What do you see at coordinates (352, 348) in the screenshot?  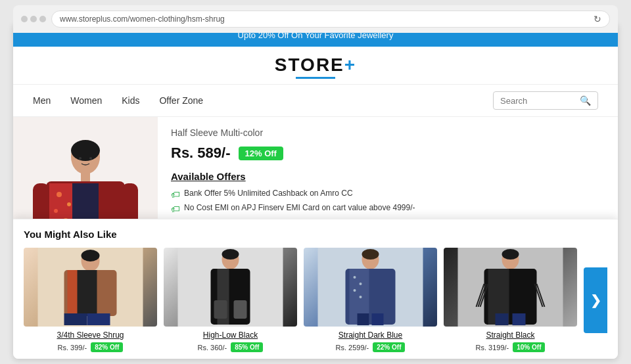 I see `rec-price-3: Rs. 2599/-` at bounding box center [352, 348].